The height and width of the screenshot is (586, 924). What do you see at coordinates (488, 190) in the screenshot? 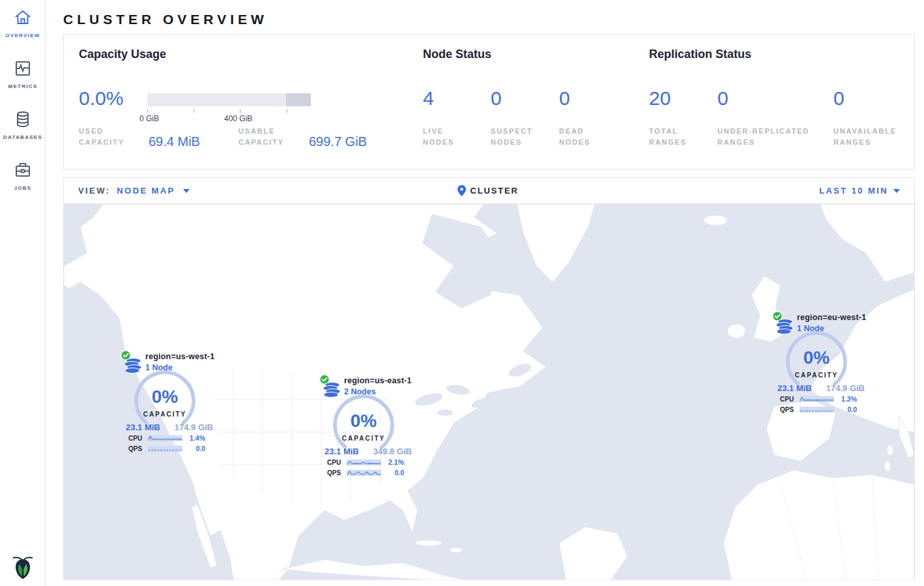
I see `locality-breadcrumb: CLUSTER` at bounding box center [488, 190].